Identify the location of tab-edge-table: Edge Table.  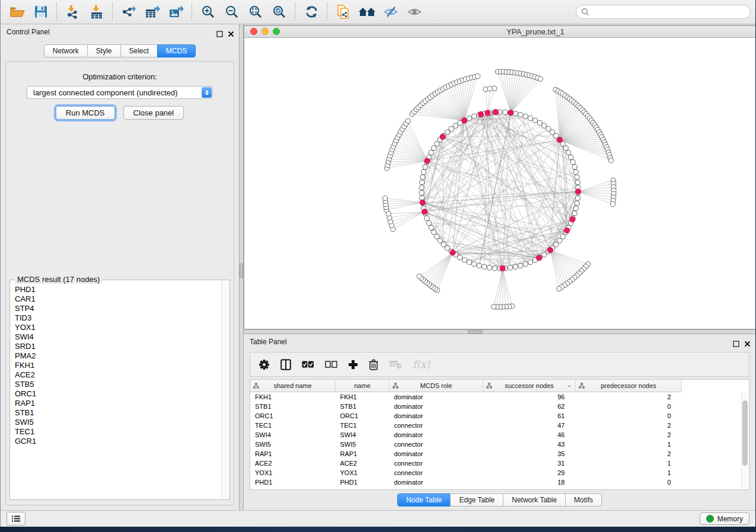
(477, 500).